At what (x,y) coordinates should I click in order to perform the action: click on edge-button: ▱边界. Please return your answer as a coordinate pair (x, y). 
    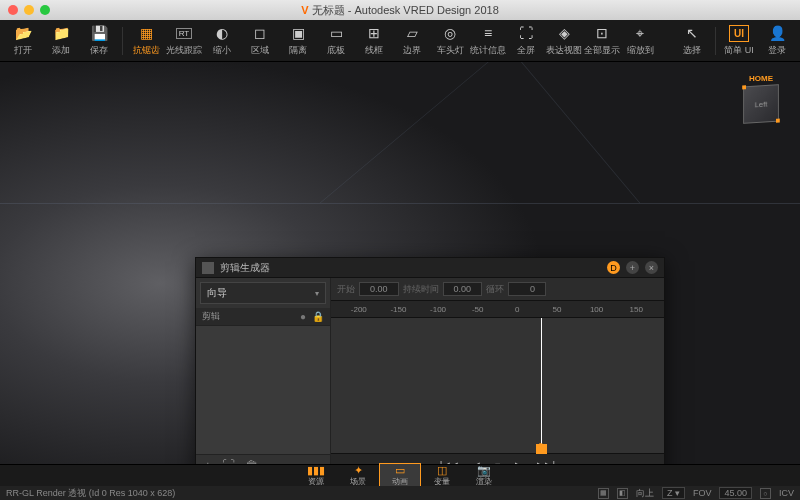
    Looking at the image, I should click on (412, 40).